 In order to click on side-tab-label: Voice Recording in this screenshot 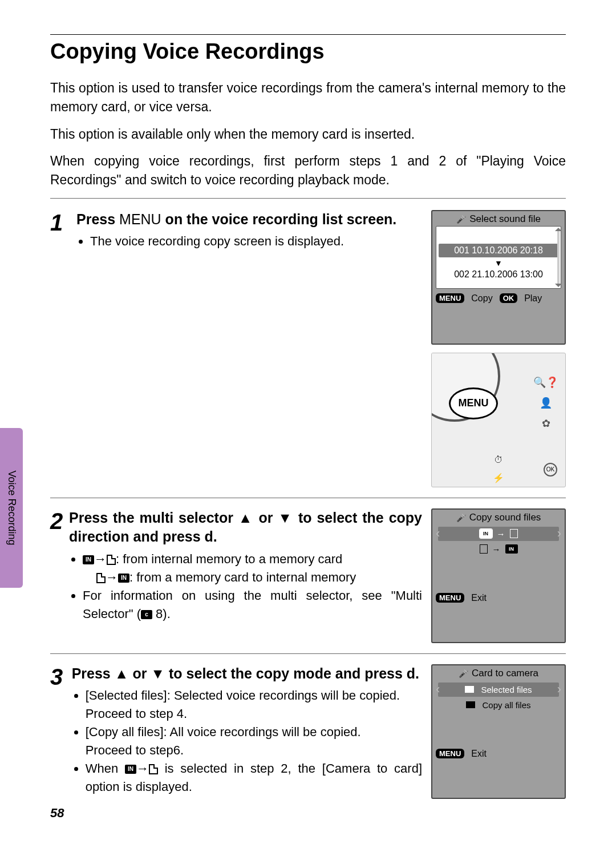, I will do `click(11, 508)`.